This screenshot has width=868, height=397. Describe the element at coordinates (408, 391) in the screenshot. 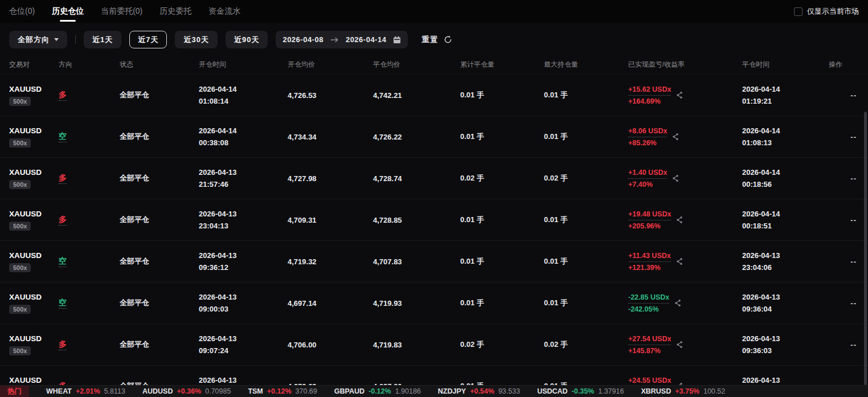

I see `ticker-price: 1.90186` at that location.